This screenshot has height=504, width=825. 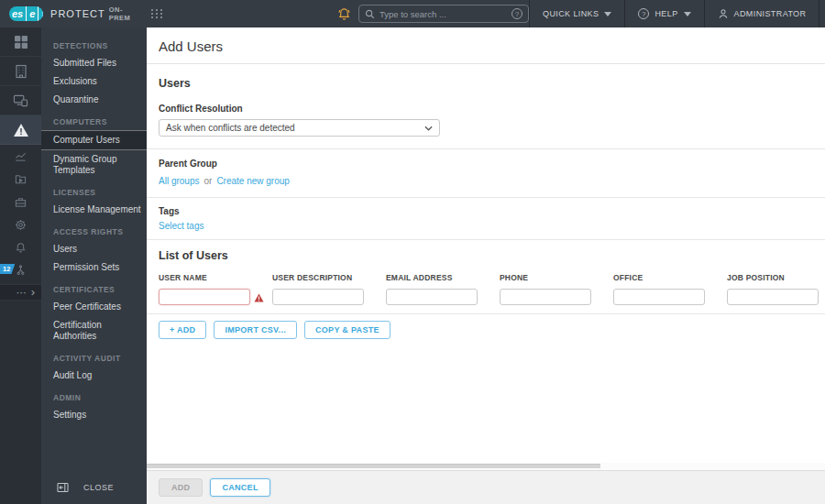 I want to click on sidebar-item-audit-log: Audit Log, so click(x=94, y=376).